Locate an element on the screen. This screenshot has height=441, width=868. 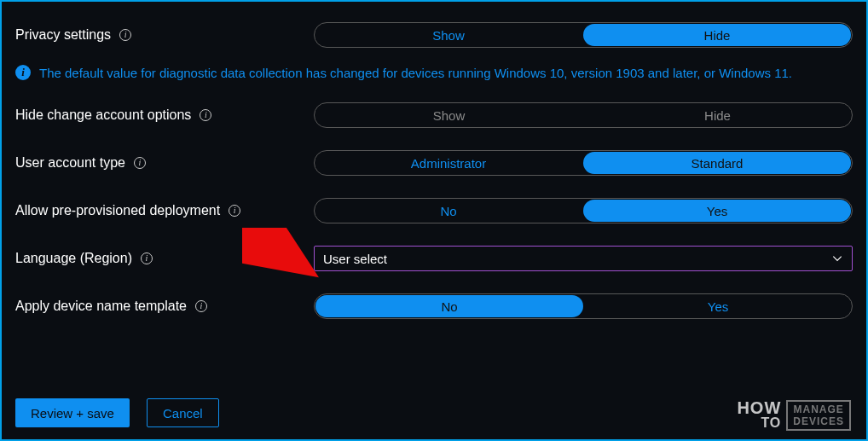
toggle-device-template-yes: Yes is located at coordinates (718, 306).